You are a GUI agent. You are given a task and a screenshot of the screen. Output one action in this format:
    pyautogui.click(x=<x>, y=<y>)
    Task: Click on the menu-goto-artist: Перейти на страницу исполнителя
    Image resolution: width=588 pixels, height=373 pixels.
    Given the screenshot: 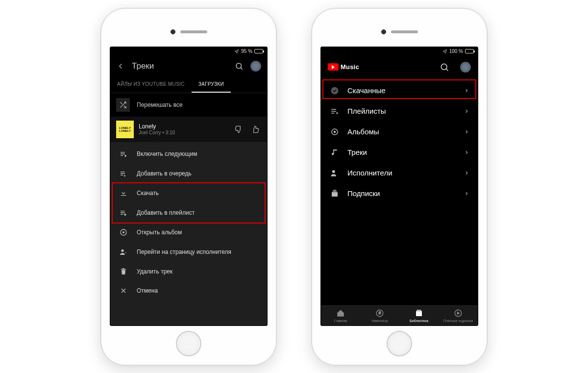 What is the action you would take?
    pyautogui.click(x=189, y=252)
    